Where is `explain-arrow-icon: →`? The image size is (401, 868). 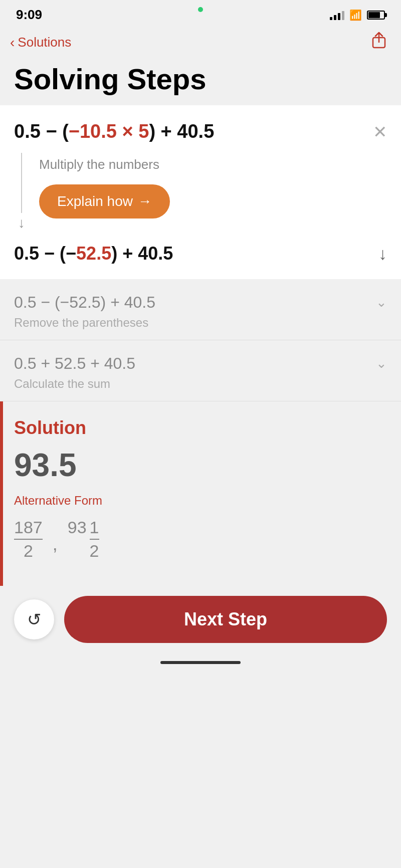 explain-arrow-icon: → is located at coordinates (145, 201).